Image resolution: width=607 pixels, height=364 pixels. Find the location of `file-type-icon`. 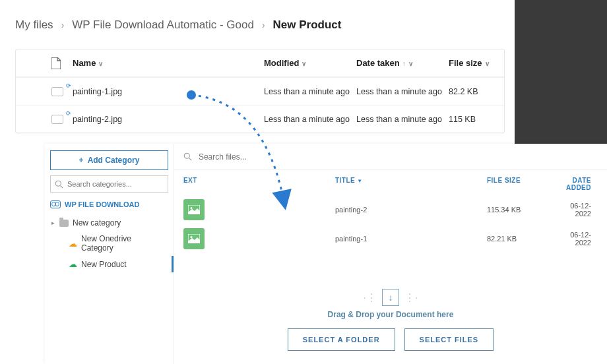

file-type-icon is located at coordinates (62, 63).